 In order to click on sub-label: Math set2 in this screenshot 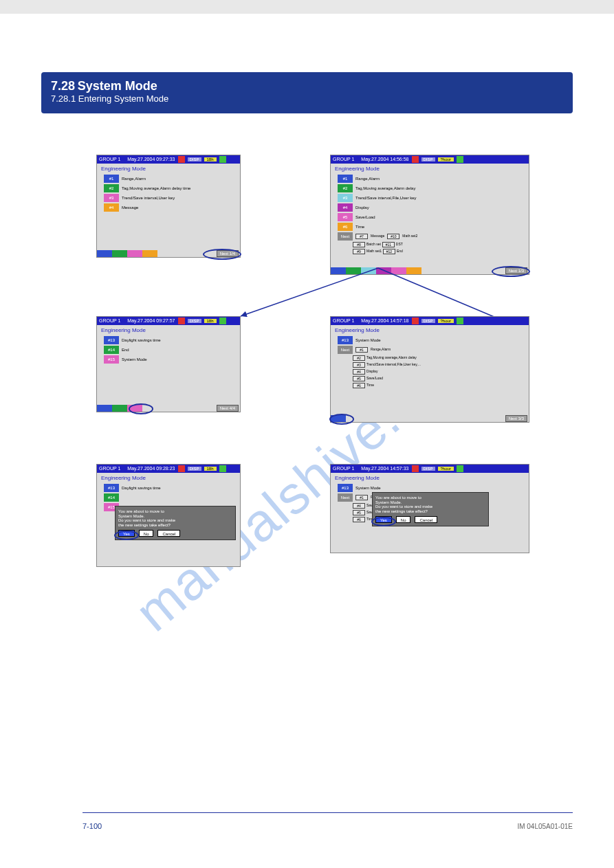, I will do `click(410, 236)`.